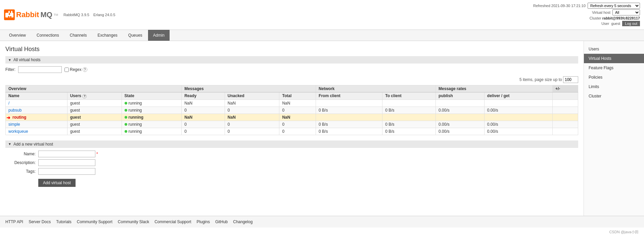 The image size is (644, 242). I want to click on users-help-icon: ?, so click(85, 96).